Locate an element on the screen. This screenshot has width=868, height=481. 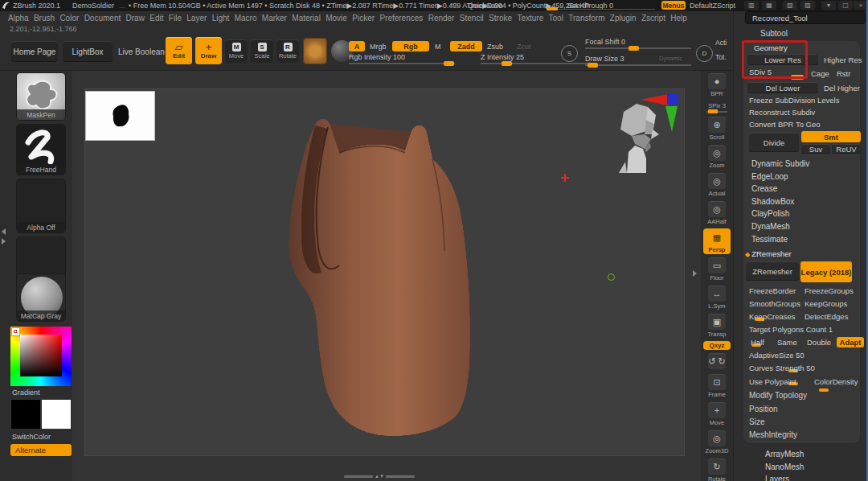
suv-toggle: Suv is located at coordinates (816, 149).